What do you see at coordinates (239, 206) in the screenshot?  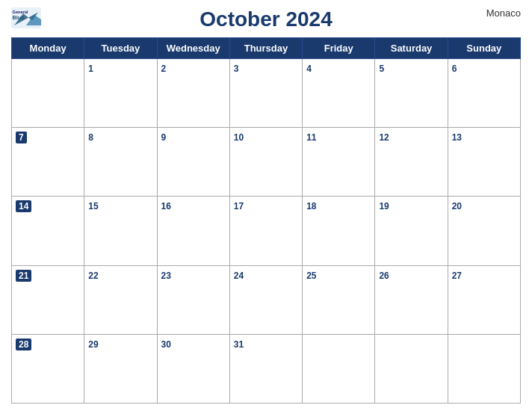 I see `day-number: 17` at bounding box center [239, 206].